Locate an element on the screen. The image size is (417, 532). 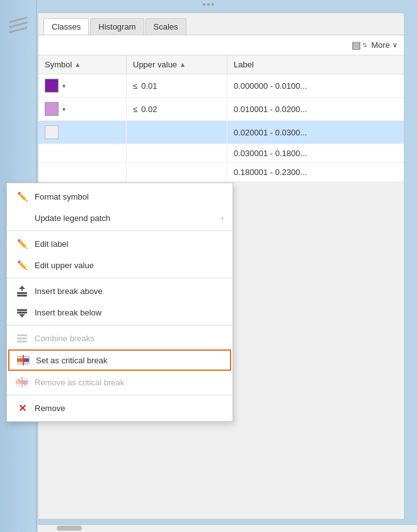
tab-scales: Scales is located at coordinates (166, 26).